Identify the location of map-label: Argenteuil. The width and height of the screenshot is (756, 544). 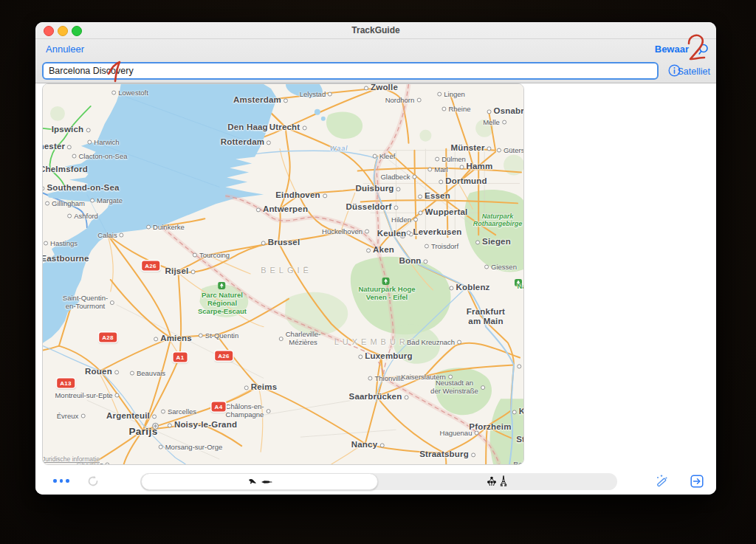
(131, 416).